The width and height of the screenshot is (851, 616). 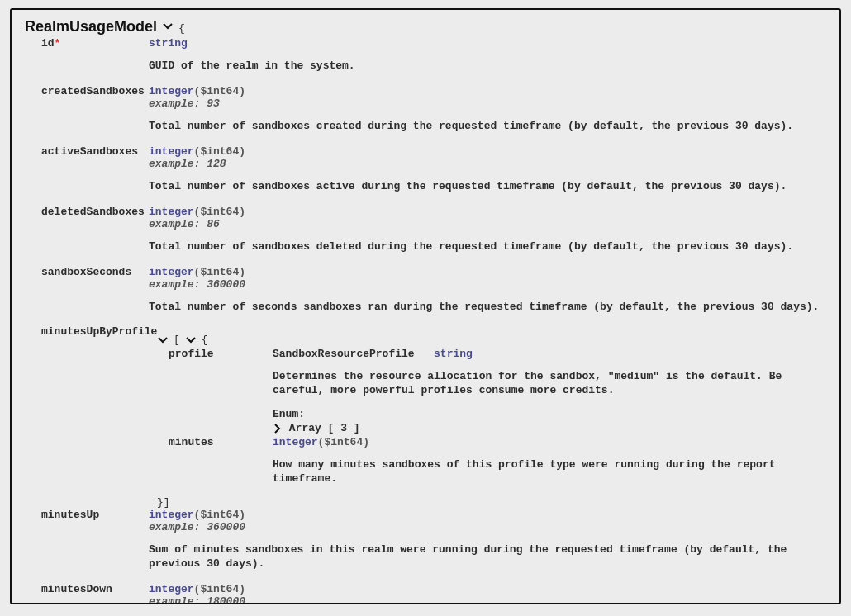 I want to click on sub-property-name: profile, so click(x=211, y=353).